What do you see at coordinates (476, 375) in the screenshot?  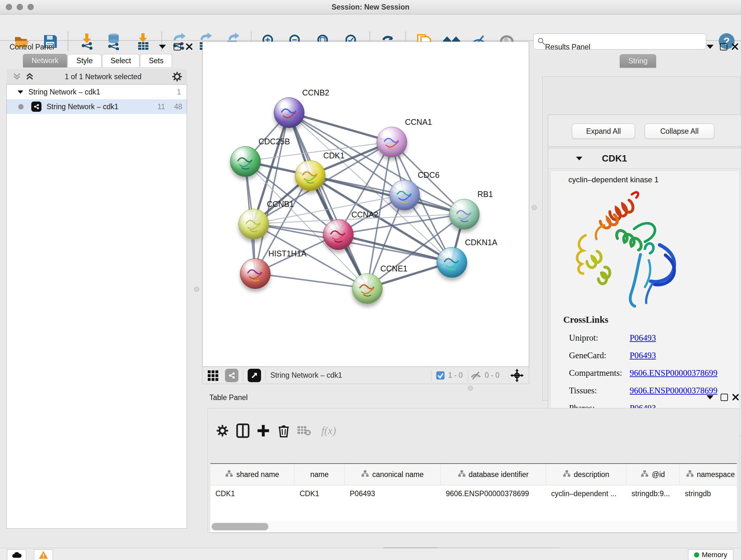 I see `hidden-eye-icon` at bounding box center [476, 375].